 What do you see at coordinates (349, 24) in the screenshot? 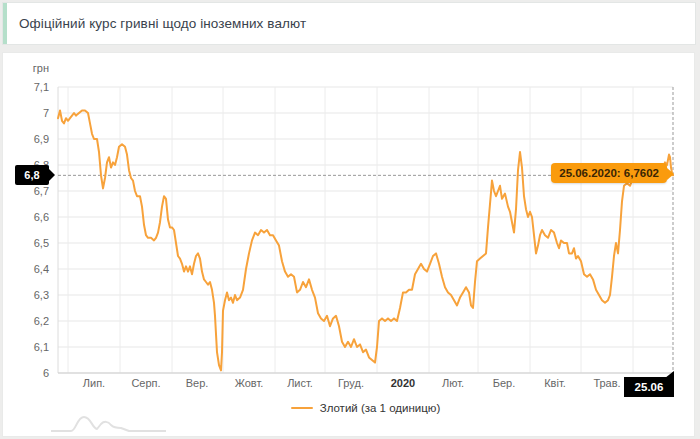
I see `header-card: Офіційний курс гривні щодо іноземних вал…` at bounding box center [349, 24].